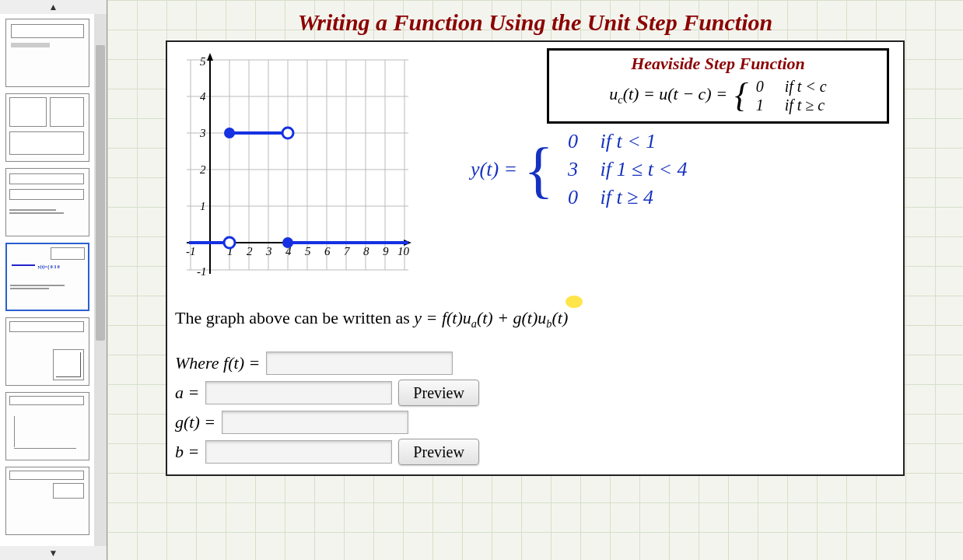  What do you see at coordinates (574, 302) in the screenshot?
I see `cursor-highlight-icon` at bounding box center [574, 302].